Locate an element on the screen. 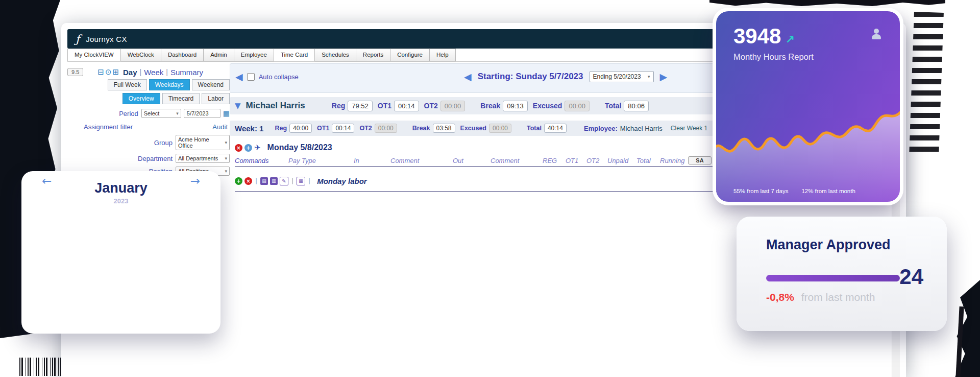  field-label: OT1 is located at coordinates (323, 128).